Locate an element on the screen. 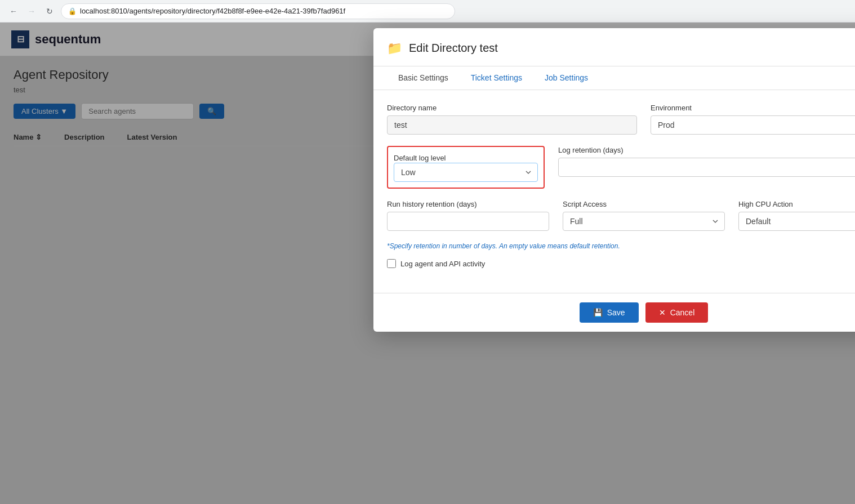 The width and height of the screenshot is (855, 504). lock-icon: 🔒 is located at coordinates (72, 11).